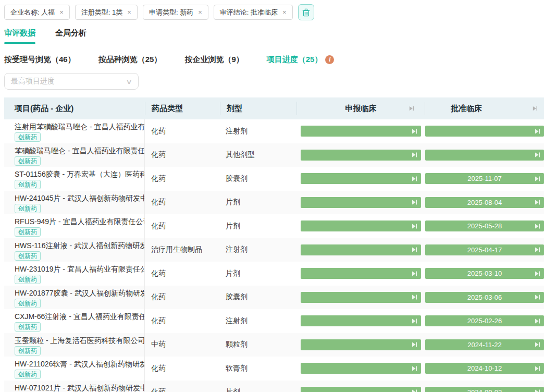 The width and height of the screenshot is (544, 392). What do you see at coordinates (75, 226) in the screenshot?
I see `project-cell: RFUS-949片 - 宜昌人福药业有限责任公司创新药` at bounding box center [75, 226].